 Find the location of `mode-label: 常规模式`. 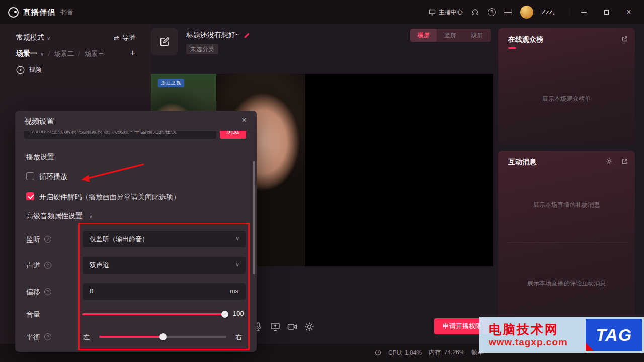

mode-label: 常规模式 is located at coordinates (30, 38).